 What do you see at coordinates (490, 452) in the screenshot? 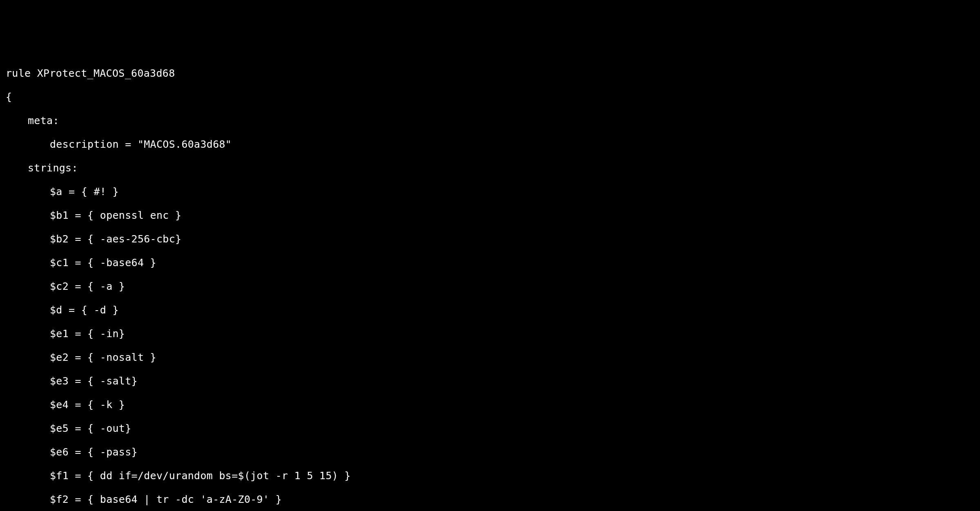
I see `code-line-string-e6: $e6 = { -pass}` at bounding box center [490, 452].